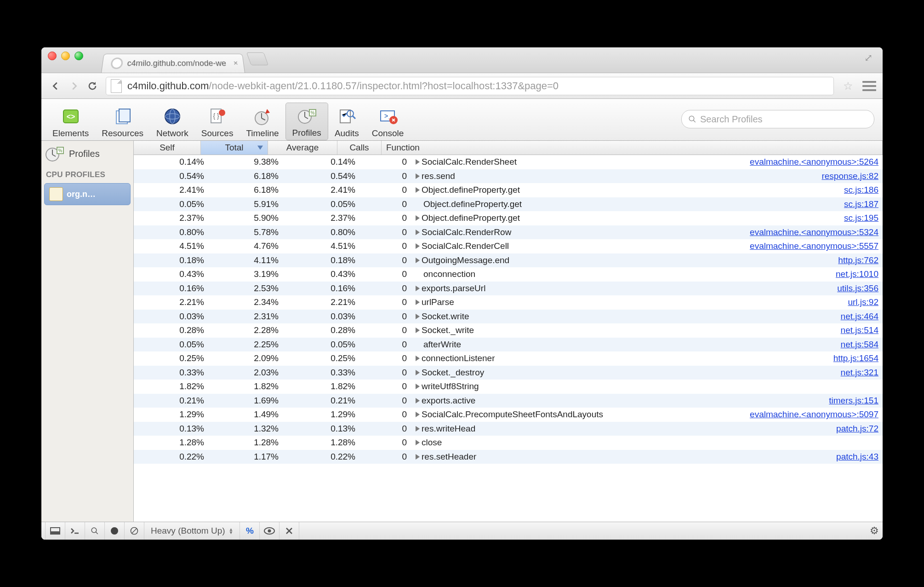 This screenshot has width=924, height=587. What do you see at coordinates (508, 233) in the screenshot?
I see `table-row: 0.80%5.78%0.80%0SocialCalc.RenderRoweval…` at bounding box center [508, 233].